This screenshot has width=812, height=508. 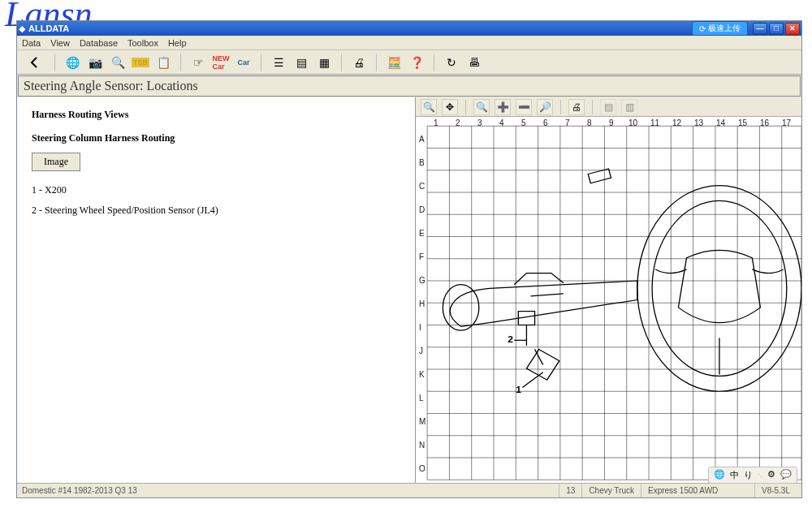 What do you see at coordinates (793, 29) in the screenshot?
I see `close-button: ✕` at bounding box center [793, 29].